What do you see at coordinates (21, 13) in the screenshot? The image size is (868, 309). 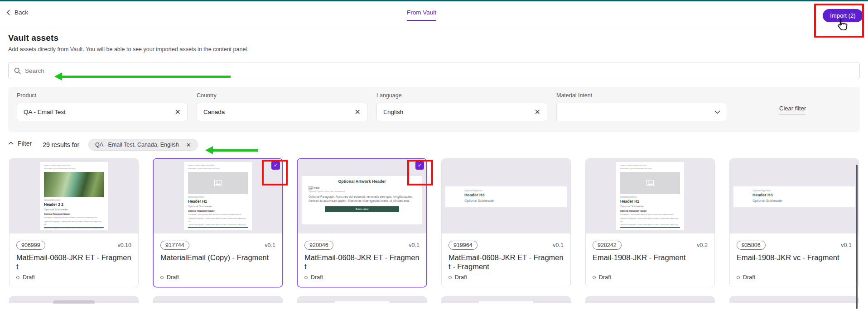 I see `back-label: Back` at bounding box center [21, 13].